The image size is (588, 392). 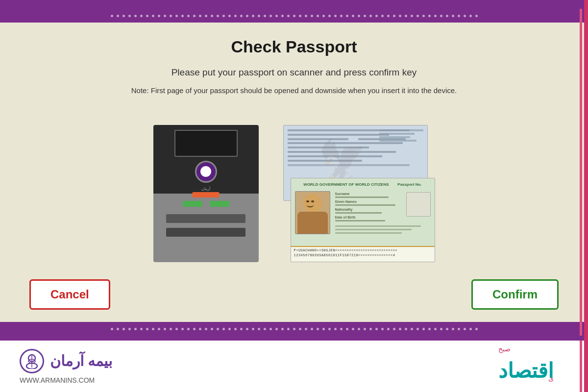 I want to click on buttons-container: Cancel Confirm, so click(x=294, y=294).